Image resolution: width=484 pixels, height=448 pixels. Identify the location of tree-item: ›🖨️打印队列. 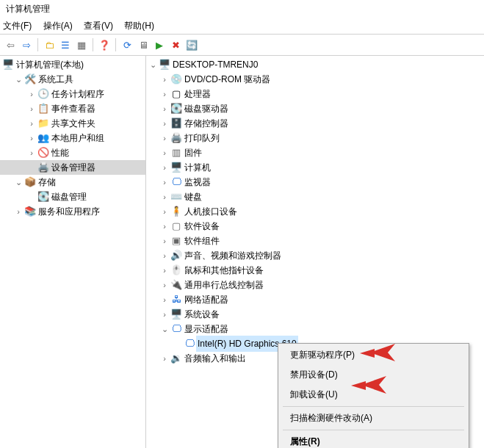
(315, 138).